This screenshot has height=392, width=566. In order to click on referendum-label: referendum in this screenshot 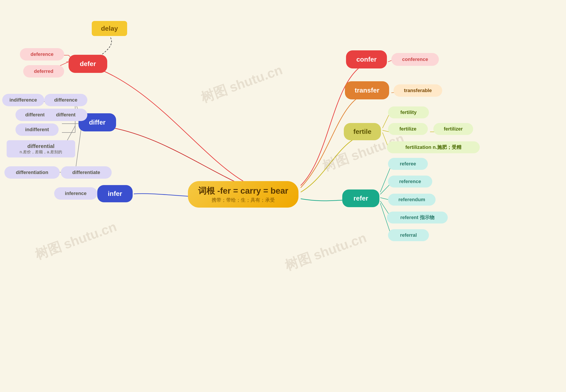, I will do `click(412, 200)`.